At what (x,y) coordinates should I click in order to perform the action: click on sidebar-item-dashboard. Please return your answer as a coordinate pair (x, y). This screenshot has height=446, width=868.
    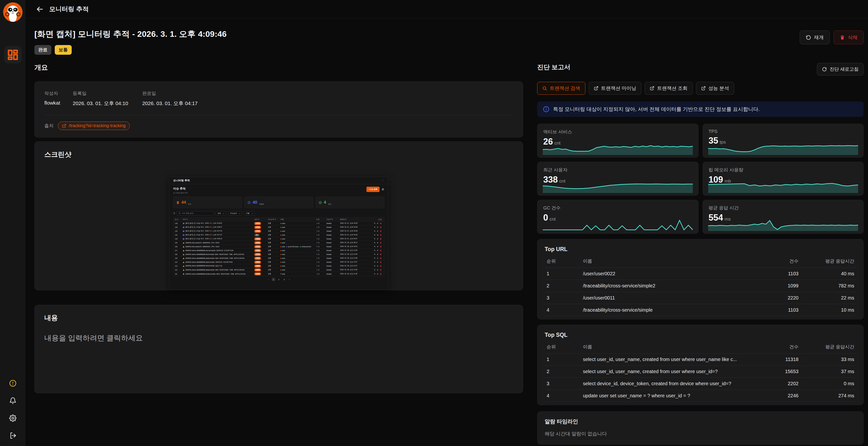
    Looking at the image, I should click on (13, 55).